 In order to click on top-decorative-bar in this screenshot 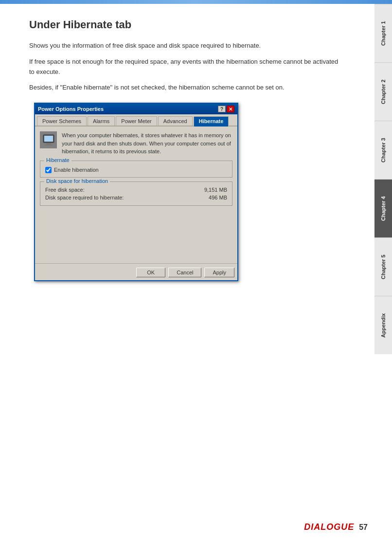, I will do `click(196, 2)`.